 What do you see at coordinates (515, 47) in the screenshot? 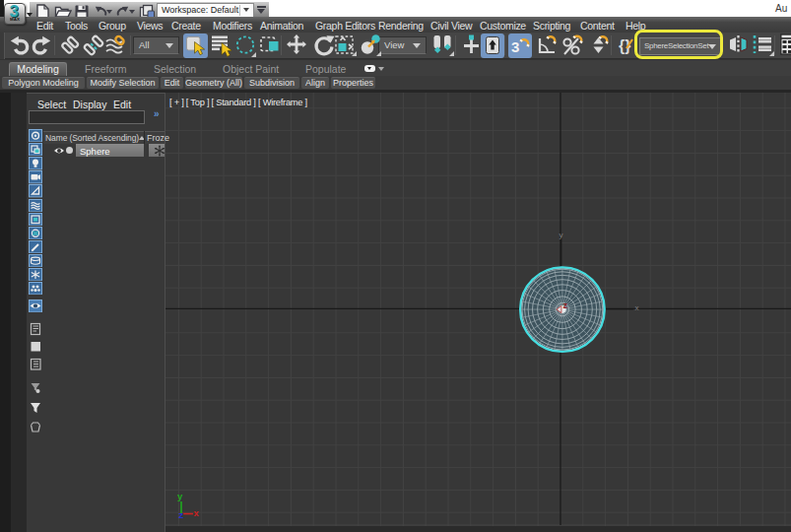
I see `svg-text: 3` at bounding box center [515, 47].